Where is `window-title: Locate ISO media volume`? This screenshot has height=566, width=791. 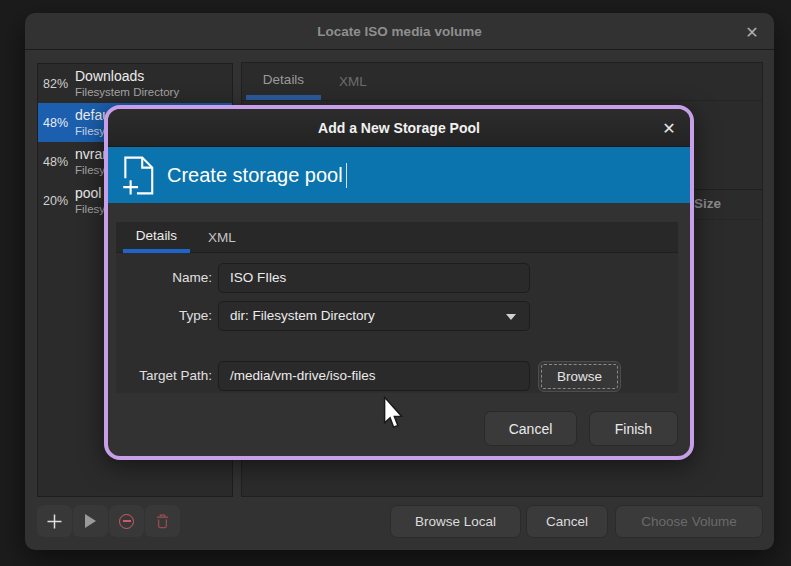
window-title: Locate ISO media volume is located at coordinates (400, 32).